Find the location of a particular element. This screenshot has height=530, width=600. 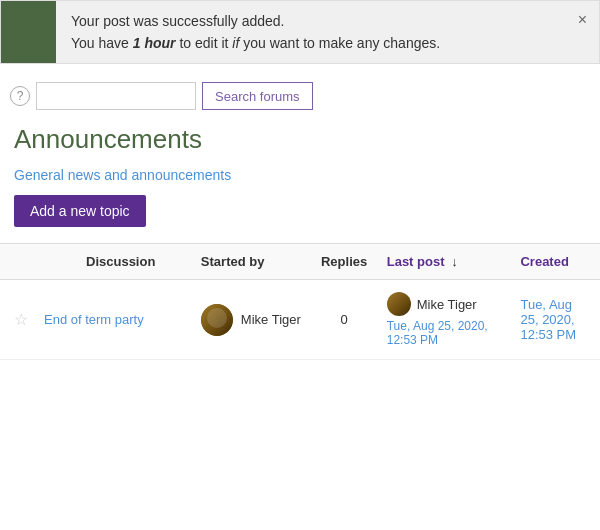

add-topic-button: Add a new topic is located at coordinates (80, 211).